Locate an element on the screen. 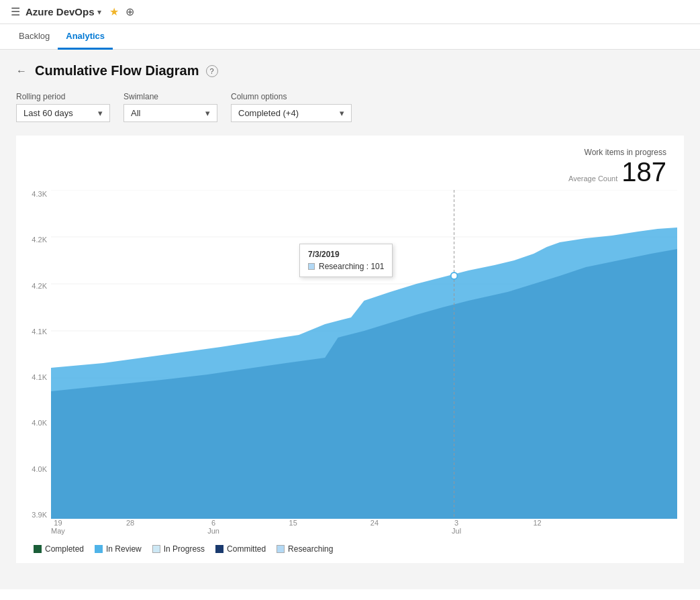  legend-in-progress: In Progress is located at coordinates (179, 549).